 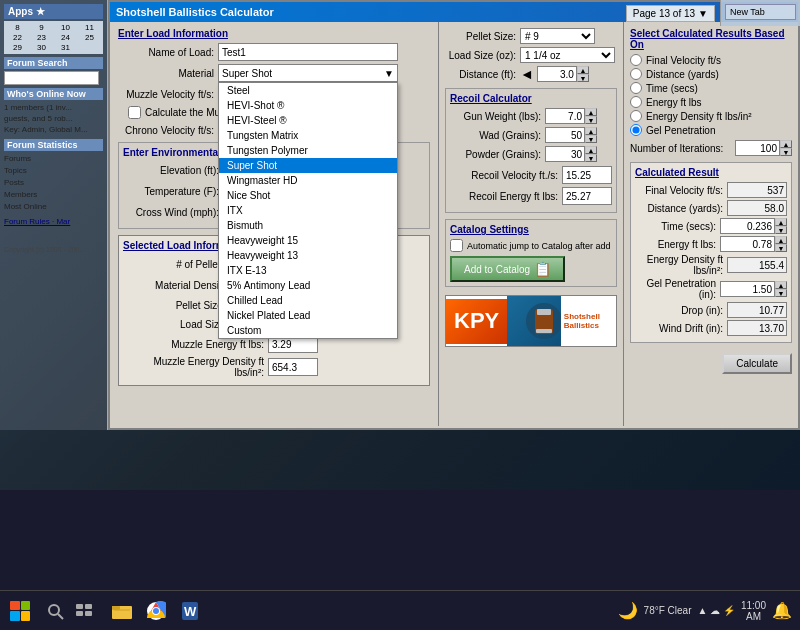 I want to click on dropdown-item-itxe13: ITX E-13, so click(x=308, y=270).